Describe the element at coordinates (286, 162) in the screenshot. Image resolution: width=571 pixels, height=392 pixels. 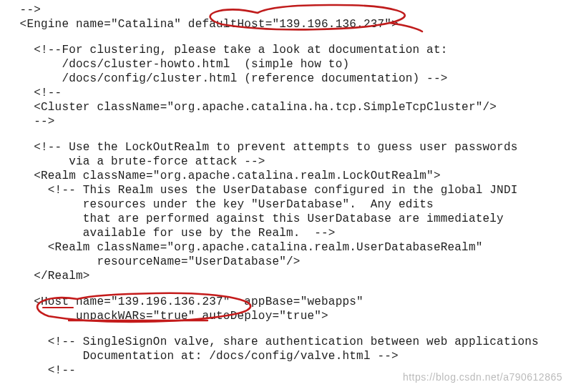
I see `code-line: via a brute-force attack -->` at that location.